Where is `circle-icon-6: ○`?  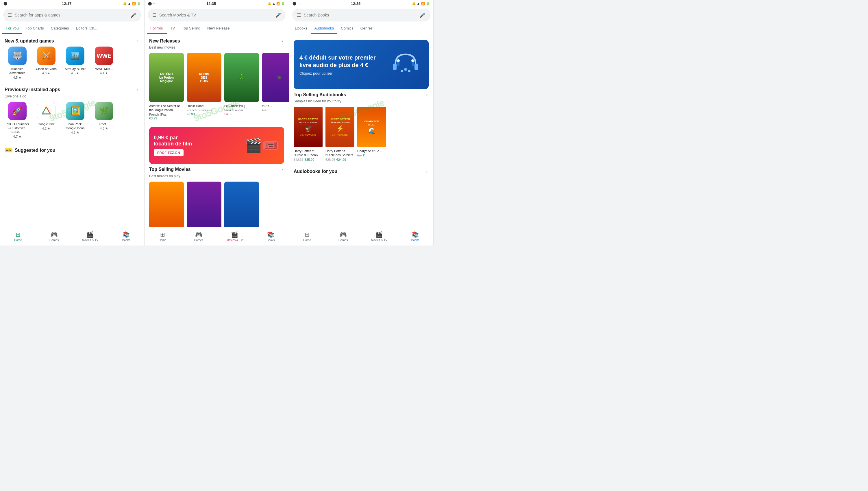 circle-icon-6: ○ is located at coordinates (298, 3).